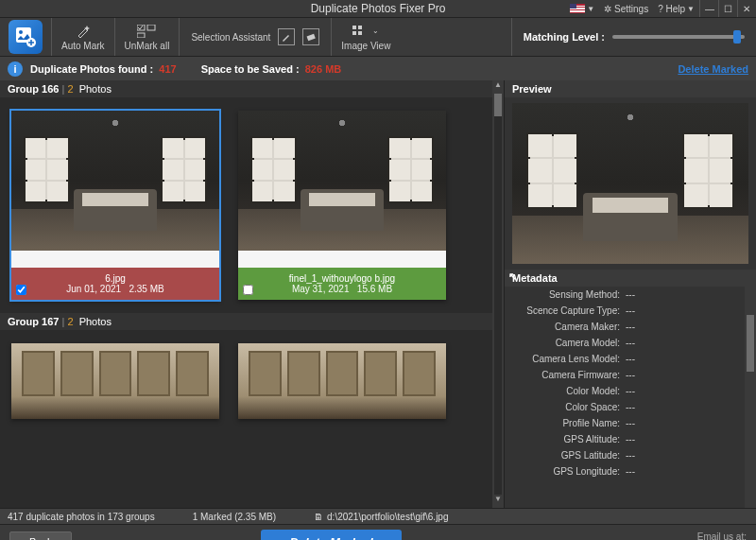  I want to click on scroll-up-icon: ▲, so click(498, 87).